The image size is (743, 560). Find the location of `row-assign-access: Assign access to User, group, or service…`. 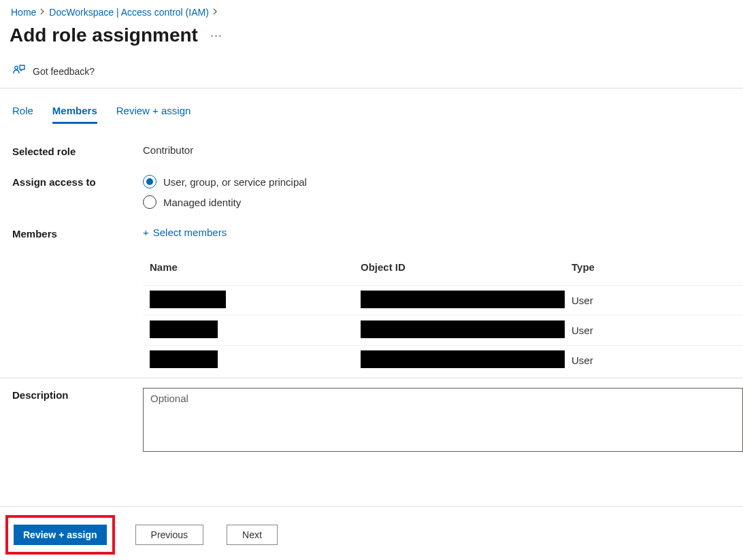

row-assign-access: Assign access to User, group, or service… is located at coordinates (378, 201).